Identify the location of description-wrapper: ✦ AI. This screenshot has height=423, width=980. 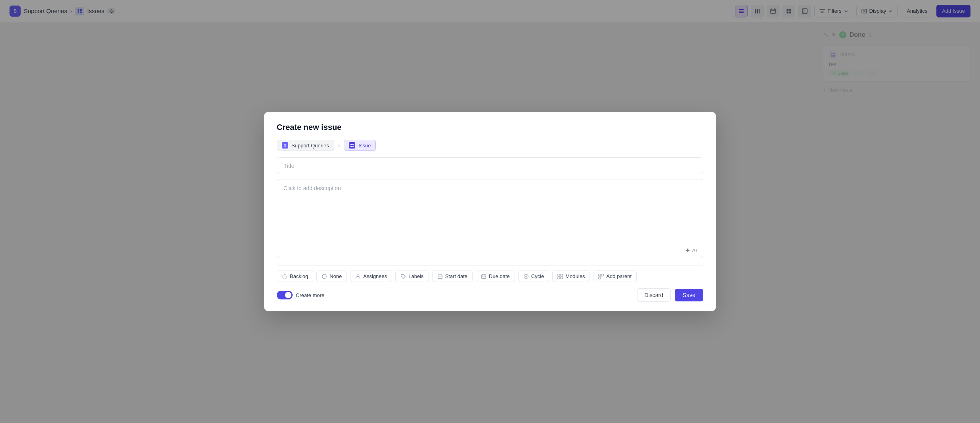
(490, 219).